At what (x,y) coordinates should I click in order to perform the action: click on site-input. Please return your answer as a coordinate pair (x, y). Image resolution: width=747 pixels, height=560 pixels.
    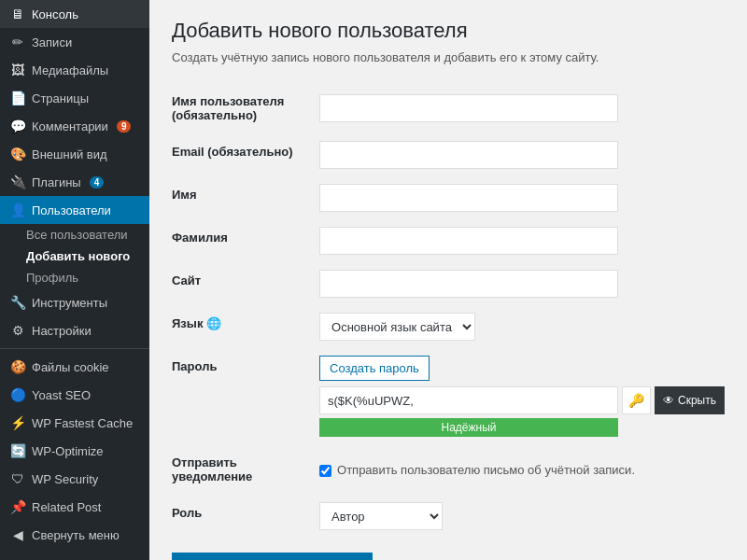
    Looking at the image, I should click on (469, 284).